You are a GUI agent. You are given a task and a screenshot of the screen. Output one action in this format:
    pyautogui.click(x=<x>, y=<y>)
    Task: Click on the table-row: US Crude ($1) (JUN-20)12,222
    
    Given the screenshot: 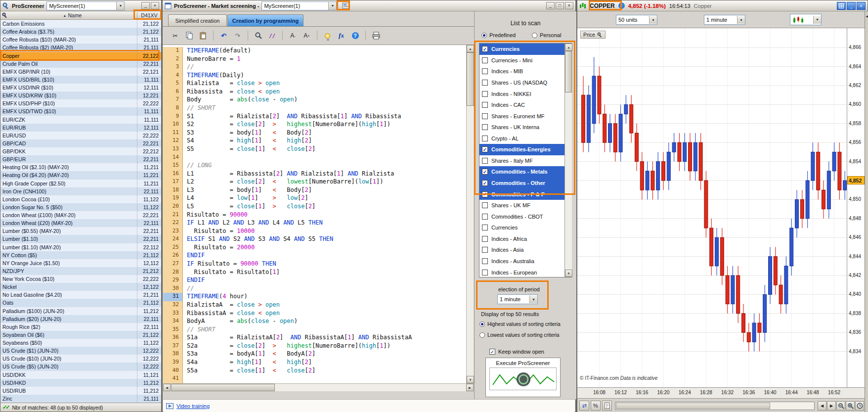 What is the action you would take?
    pyautogui.click(x=81, y=351)
    